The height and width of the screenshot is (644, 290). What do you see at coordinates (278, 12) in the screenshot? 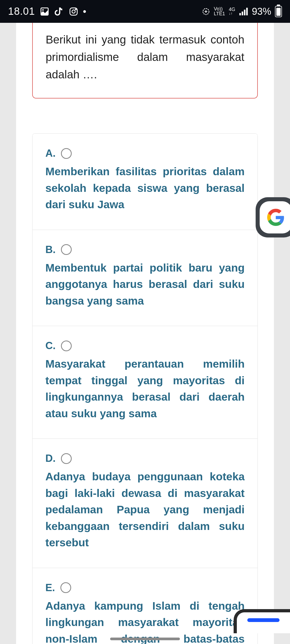
I see `battery-icon` at bounding box center [278, 12].